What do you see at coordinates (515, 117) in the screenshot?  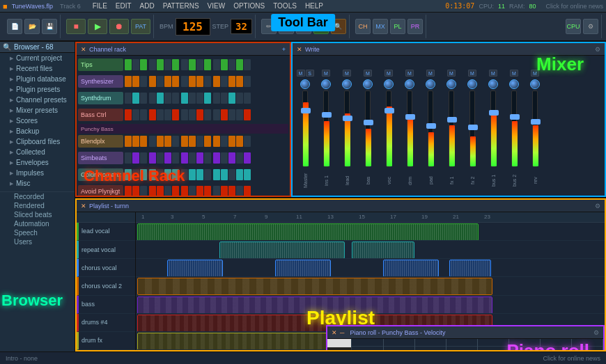 I see `mixer-ch10-fader` at bounding box center [515, 117].